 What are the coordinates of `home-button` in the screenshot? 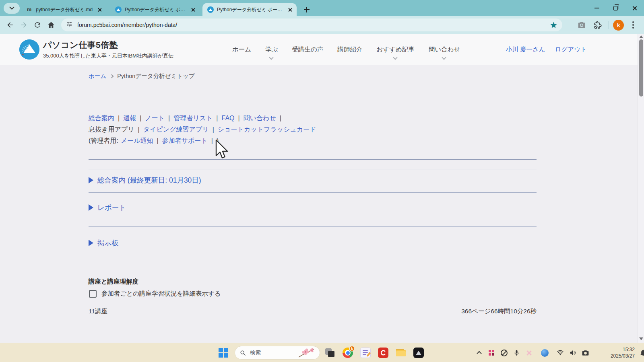 It's located at (51, 25).